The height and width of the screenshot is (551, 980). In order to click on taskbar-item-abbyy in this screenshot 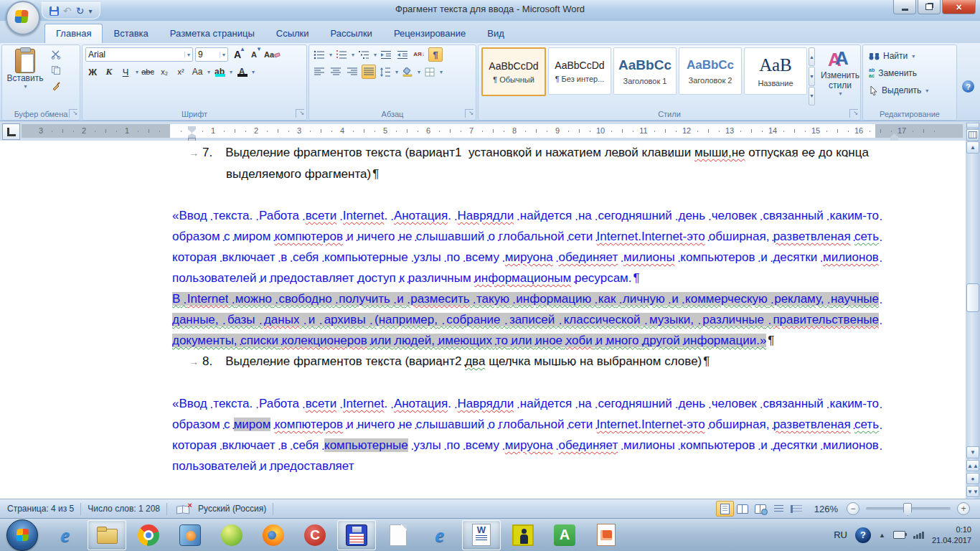, I will do `click(565, 535)`.